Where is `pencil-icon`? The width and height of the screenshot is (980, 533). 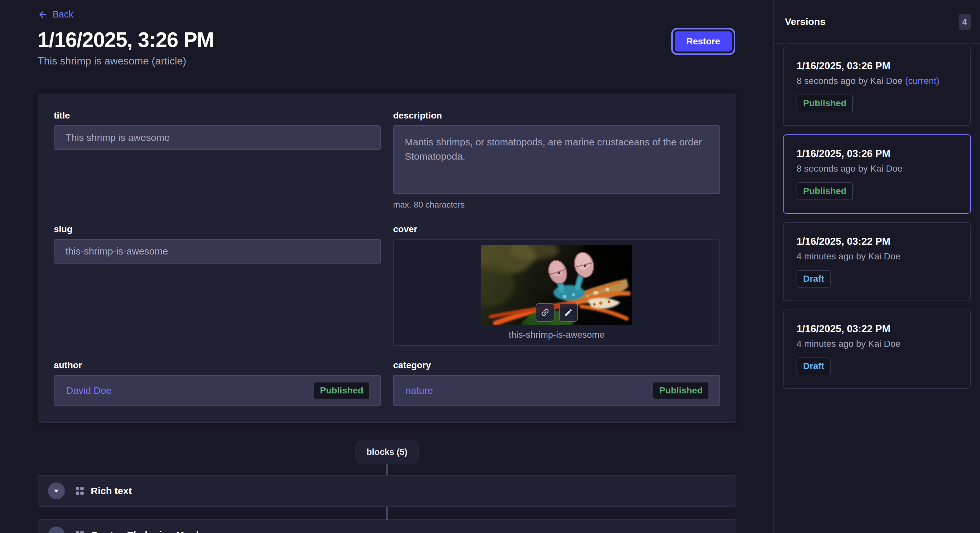 pencil-icon is located at coordinates (568, 313).